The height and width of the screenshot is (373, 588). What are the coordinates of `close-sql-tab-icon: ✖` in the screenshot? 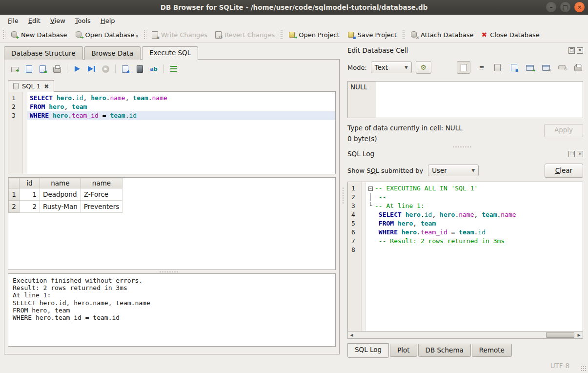 It's located at (46, 86).